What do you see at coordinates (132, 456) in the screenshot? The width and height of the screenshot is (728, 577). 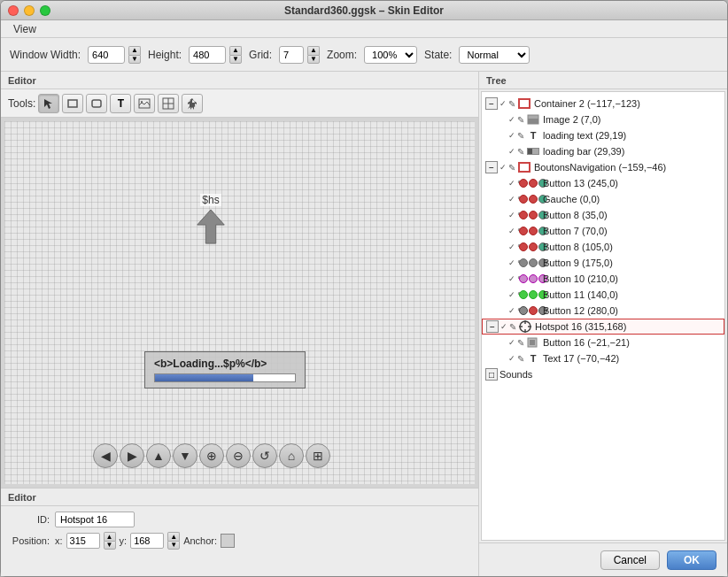 I see `nav-btn-right: ▶` at bounding box center [132, 456].